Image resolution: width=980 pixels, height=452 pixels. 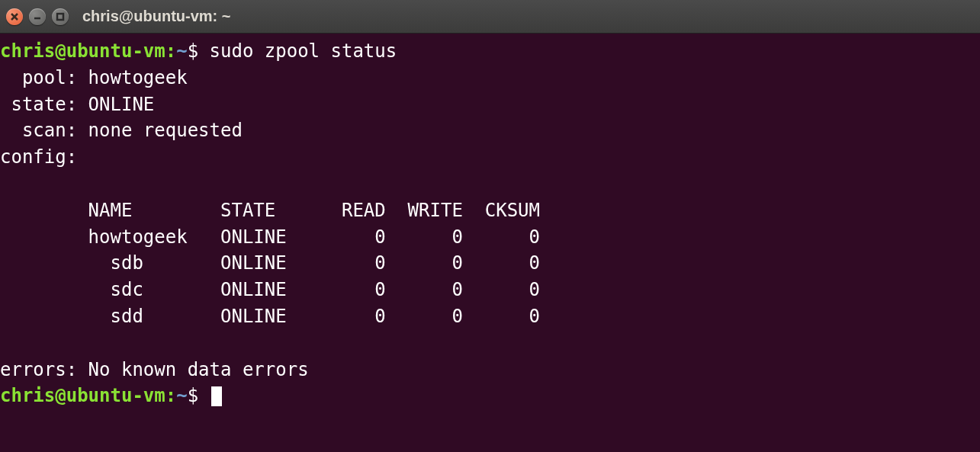 What do you see at coordinates (193, 396) in the screenshot?
I see `prompt-sigil-2: $` at bounding box center [193, 396].